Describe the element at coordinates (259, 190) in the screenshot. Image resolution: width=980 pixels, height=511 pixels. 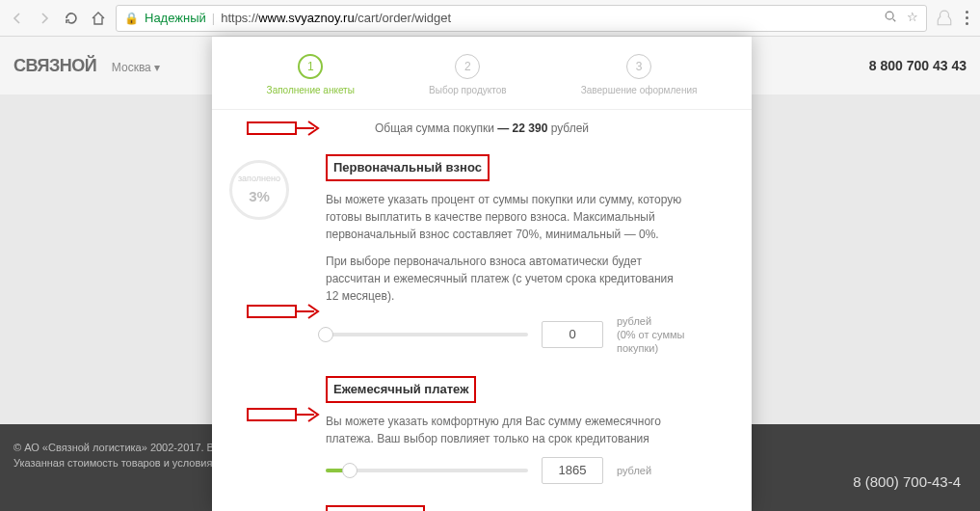
I see `progress-badge: заполнено 3%` at that location.